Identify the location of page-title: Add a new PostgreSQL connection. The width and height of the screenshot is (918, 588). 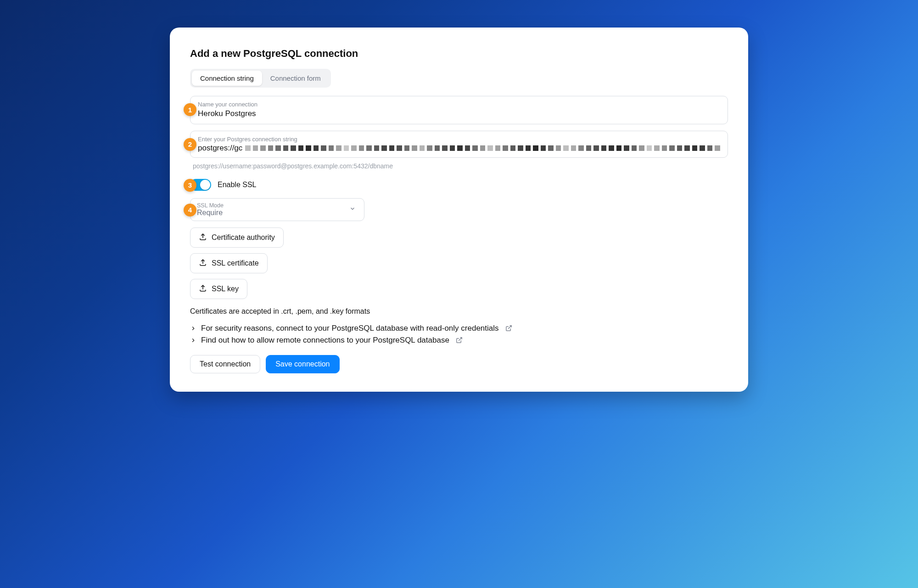
(459, 54).